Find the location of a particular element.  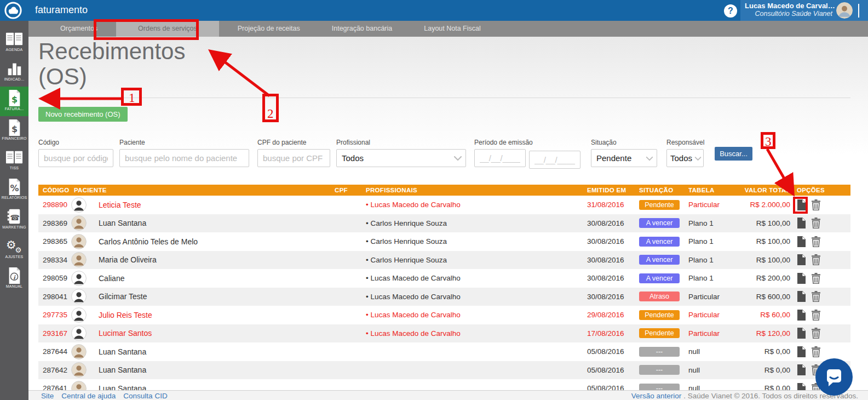

table-row: 298369Luan Santana• Carlos Henrique Souz… is located at coordinates (445, 224).